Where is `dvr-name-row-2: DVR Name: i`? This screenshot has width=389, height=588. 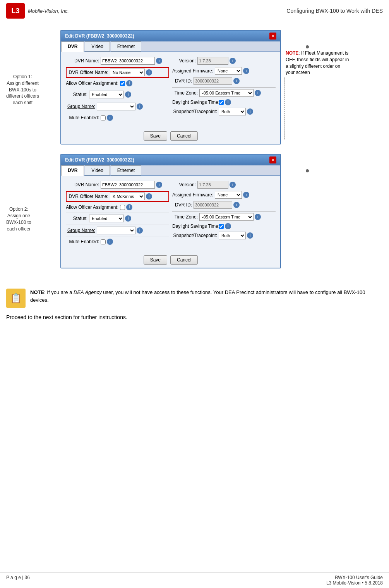 dvr-name-row-2: DVR Name: i is located at coordinates (118, 185).